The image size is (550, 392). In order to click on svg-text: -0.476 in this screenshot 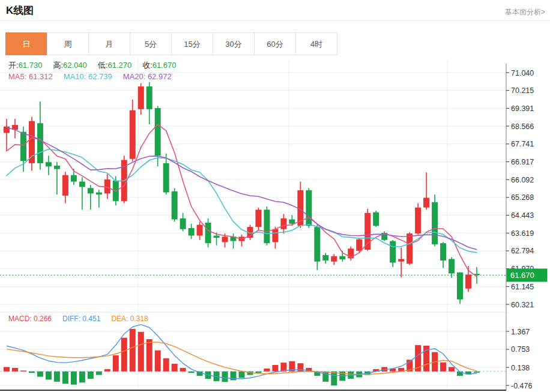, I will do `click(521, 386)`.